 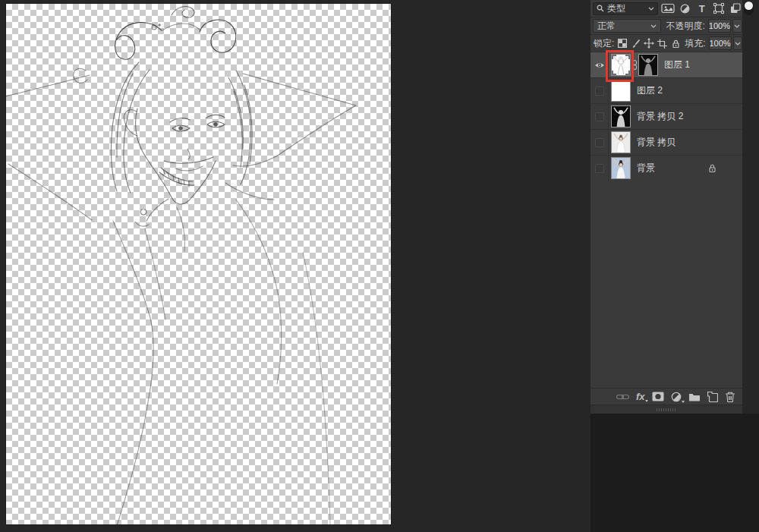 I want to click on lock-icon, so click(x=712, y=168).